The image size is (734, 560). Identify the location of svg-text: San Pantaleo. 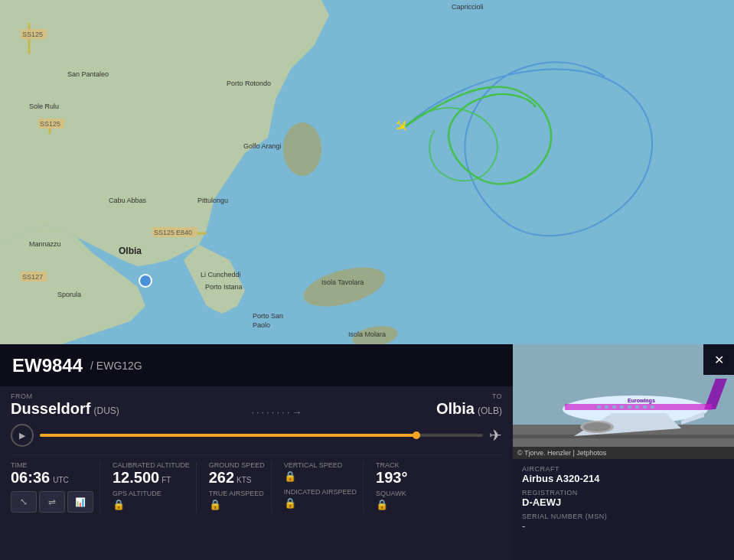
(88, 74).